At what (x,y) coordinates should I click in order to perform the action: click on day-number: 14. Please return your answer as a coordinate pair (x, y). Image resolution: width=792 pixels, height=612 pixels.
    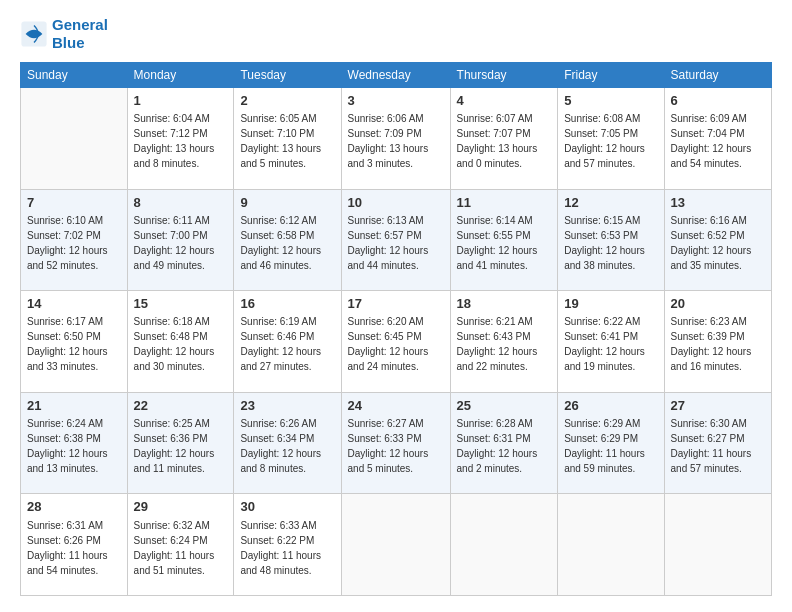
    Looking at the image, I should click on (74, 304).